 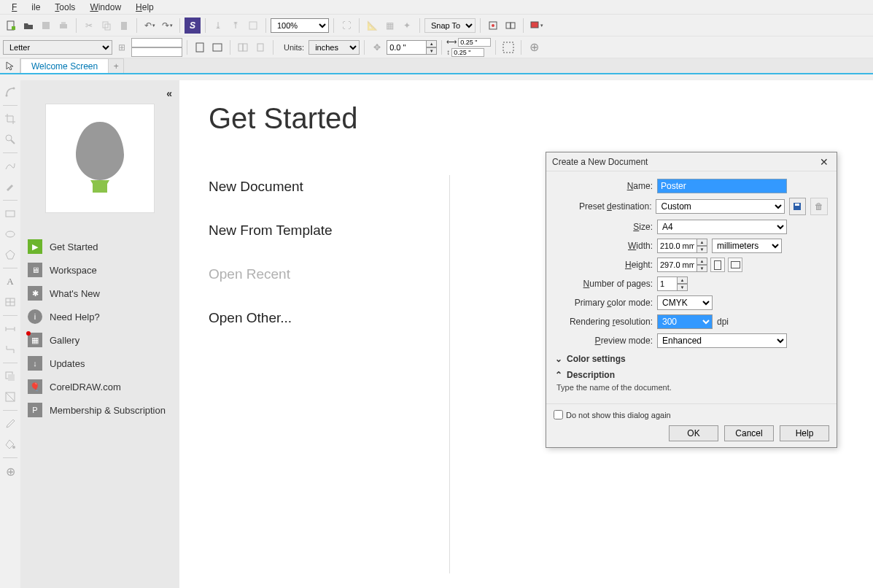 What do you see at coordinates (218, 26) in the screenshot?
I see `import-icon: ⤓` at bounding box center [218, 26].